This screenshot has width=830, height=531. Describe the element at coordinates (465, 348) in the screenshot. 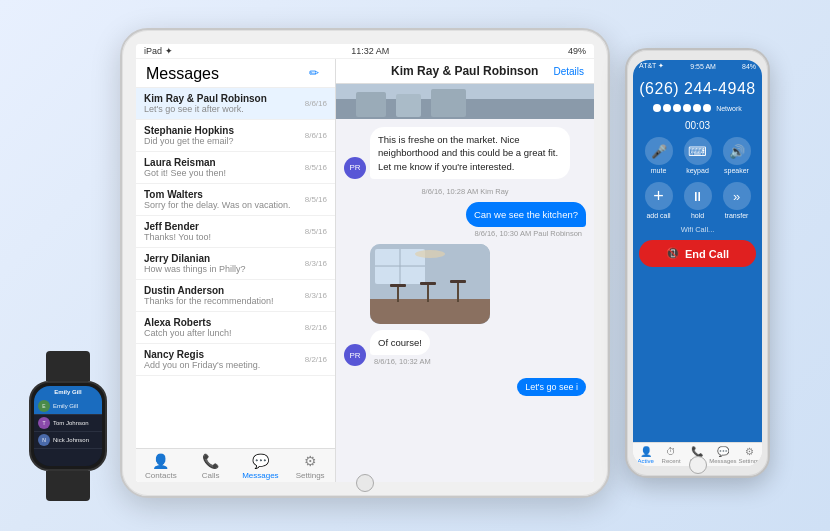

I see `message-row-2: PR Of course! 8/6/16, 10:32 AM` at that location.